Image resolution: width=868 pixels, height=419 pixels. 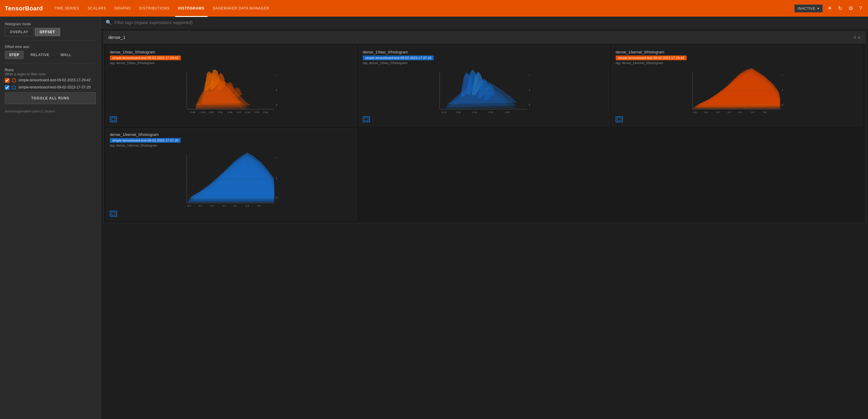 What do you see at coordinates (14, 55) in the screenshot?
I see `step-btn: STEP` at bounding box center [14, 55].